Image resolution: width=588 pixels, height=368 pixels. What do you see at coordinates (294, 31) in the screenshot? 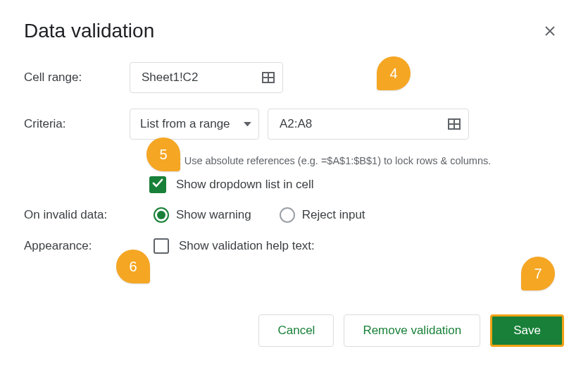
I see `dialog-title: Data validation` at bounding box center [294, 31].